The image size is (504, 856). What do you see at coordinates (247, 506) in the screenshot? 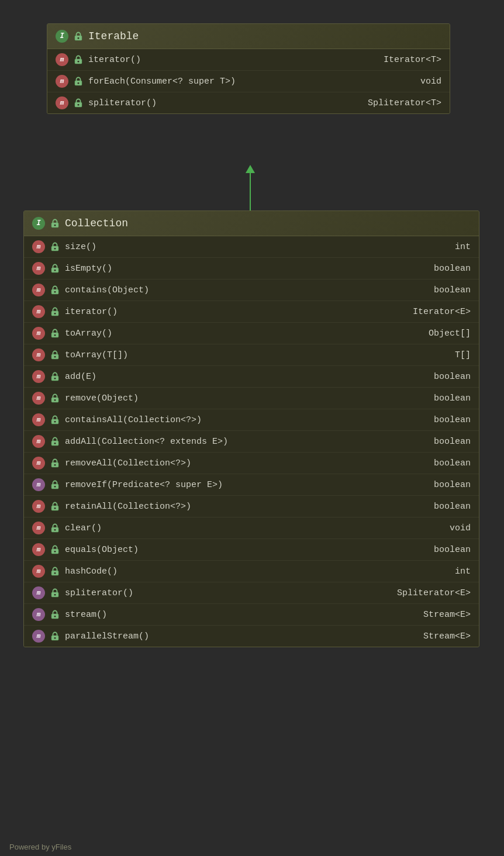
I see `method-name: retainAll(Collection<?>)` at bounding box center [247, 506].